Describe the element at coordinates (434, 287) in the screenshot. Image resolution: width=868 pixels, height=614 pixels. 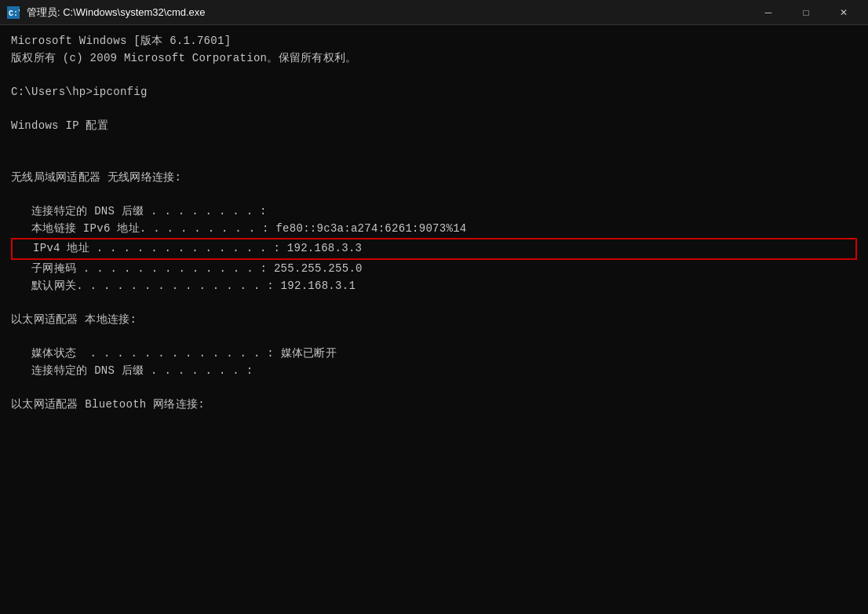
I see `terminal-line-15: 默认网关. . . . . . . . . . . . . . : 192.16…` at that location.